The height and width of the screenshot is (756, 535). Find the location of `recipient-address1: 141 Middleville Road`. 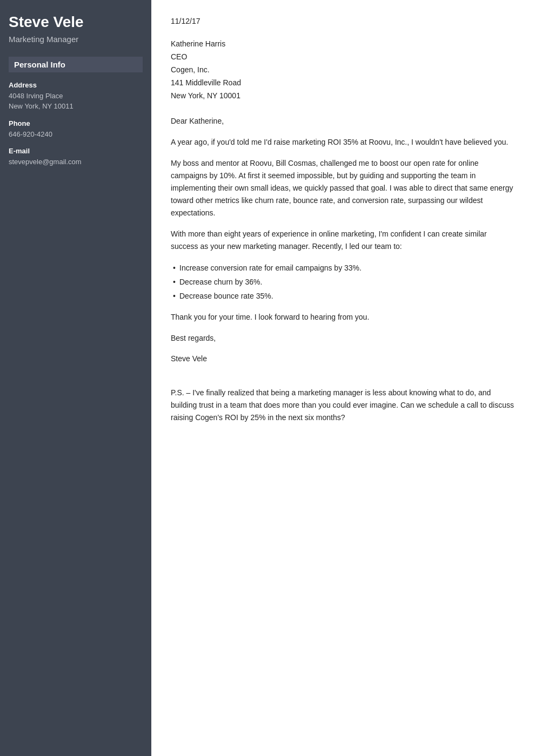

recipient-address1: 141 Middleville Road is located at coordinates (343, 83).